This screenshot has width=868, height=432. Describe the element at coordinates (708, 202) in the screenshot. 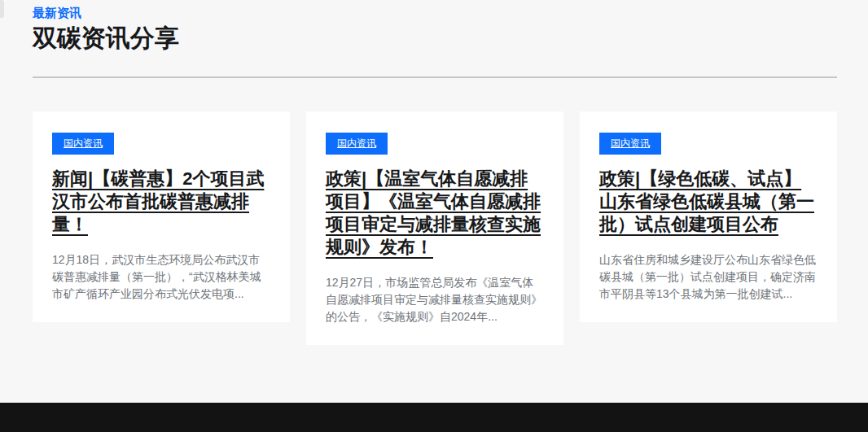

I see `news-title-link: 政策|【绿色低碳、试点】山东省绿色低碳县城（第一批）试点创建项目公布` at that location.